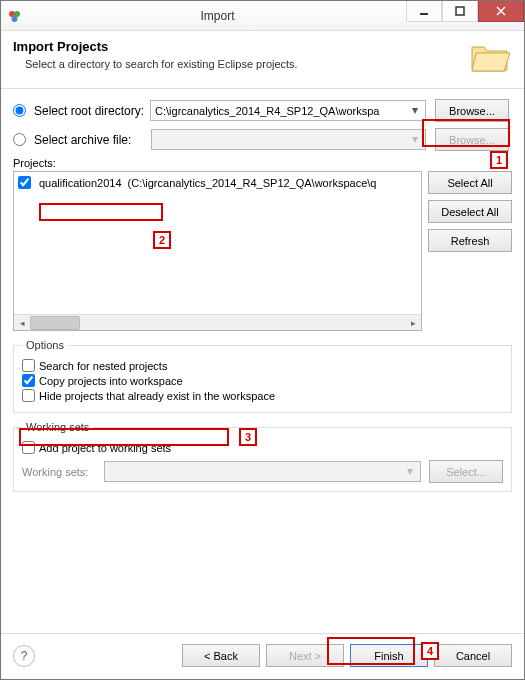 This screenshot has width=525, height=680. Describe the element at coordinates (288, 140) in the screenshot. I see `archive-input` at that location.